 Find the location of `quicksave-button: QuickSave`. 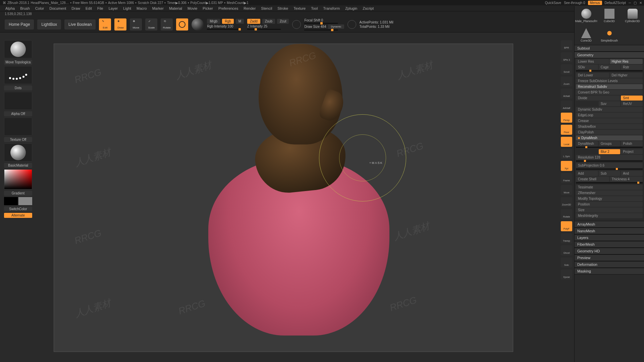

quicksave-button: QuickSave is located at coordinates (553, 3).